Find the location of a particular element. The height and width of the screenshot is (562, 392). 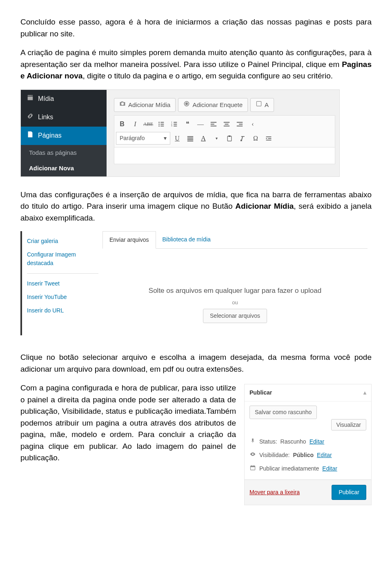

editor-canvas is located at coordinates (225, 156).